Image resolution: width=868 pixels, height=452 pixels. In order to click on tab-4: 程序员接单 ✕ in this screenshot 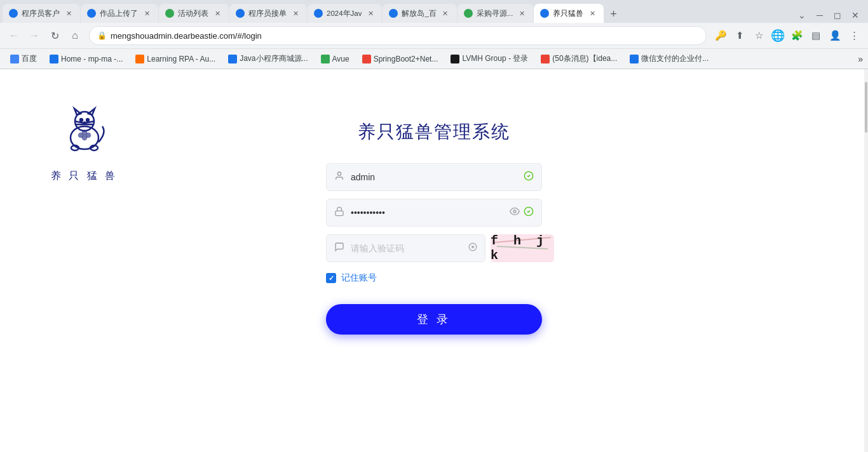, I will do `click(268, 13)`.